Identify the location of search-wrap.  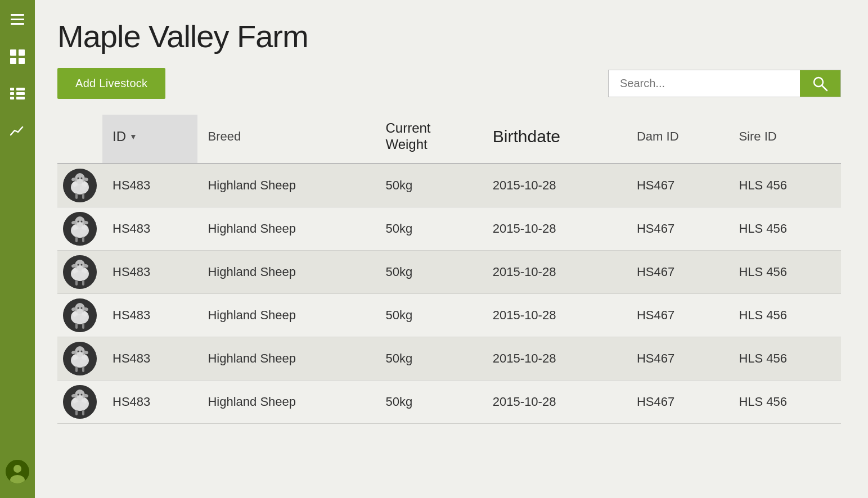
(725, 83).